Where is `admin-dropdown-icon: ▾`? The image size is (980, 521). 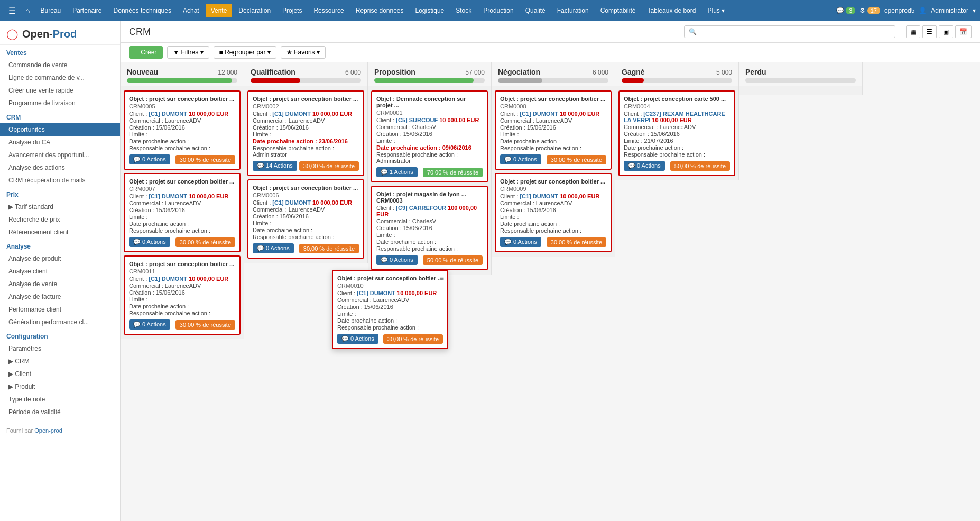
admin-dropdown-icon: ▾ is located at coordinates (974, 11).